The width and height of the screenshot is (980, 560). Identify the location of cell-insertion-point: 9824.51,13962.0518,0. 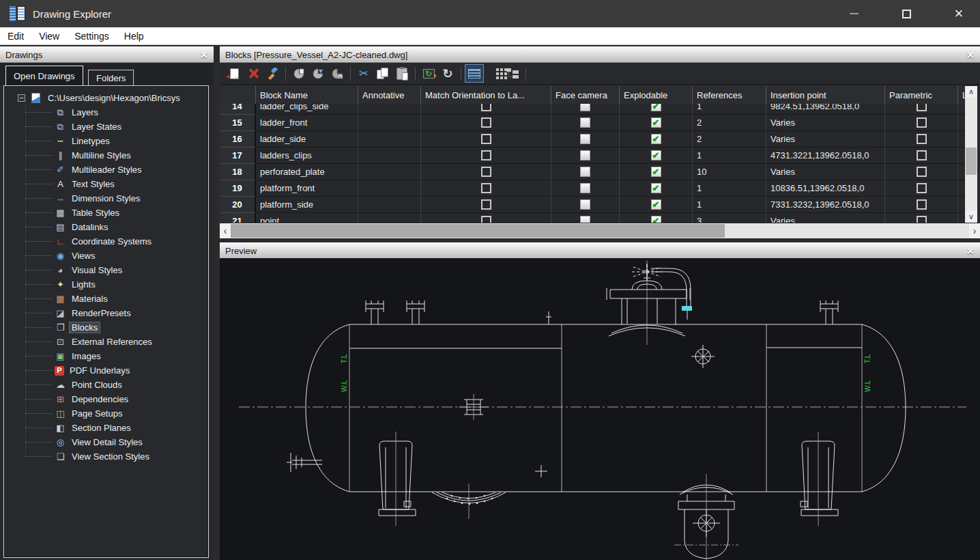
(826, 109).